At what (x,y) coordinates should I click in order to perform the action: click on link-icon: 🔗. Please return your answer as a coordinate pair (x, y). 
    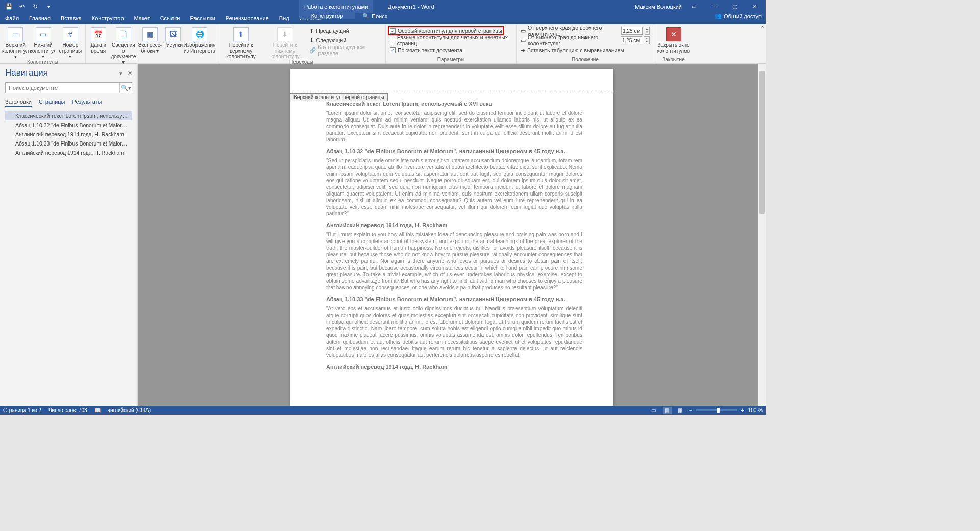
    Looking at the image, I should click on (312, 50).